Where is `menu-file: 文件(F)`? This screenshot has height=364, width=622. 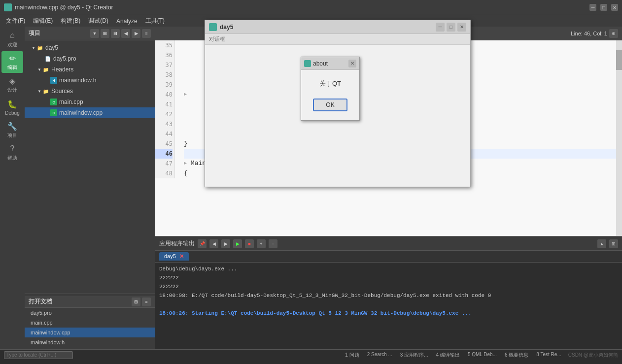 menu-file: 文件(F) is located at coordinates (16, 21).